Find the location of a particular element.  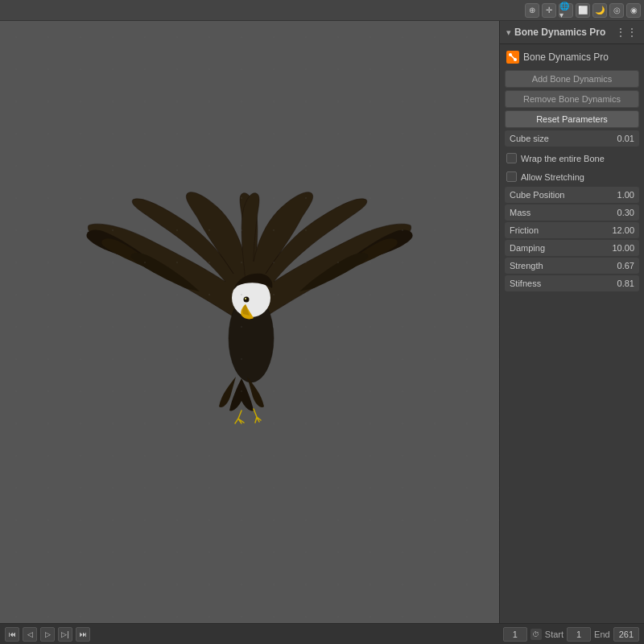

section-header: Bone Dynamics Pro is located at coordinates (572, 57).